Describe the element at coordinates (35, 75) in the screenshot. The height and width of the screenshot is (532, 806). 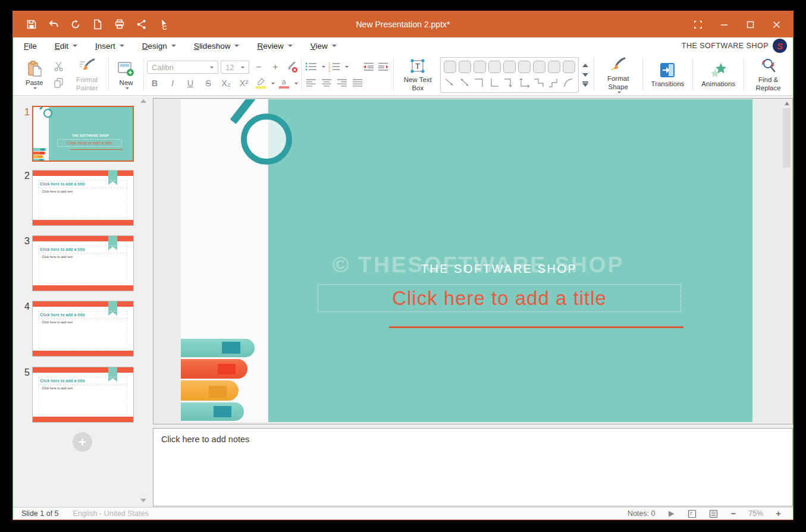
I see `paste-button: Paste` at that location.